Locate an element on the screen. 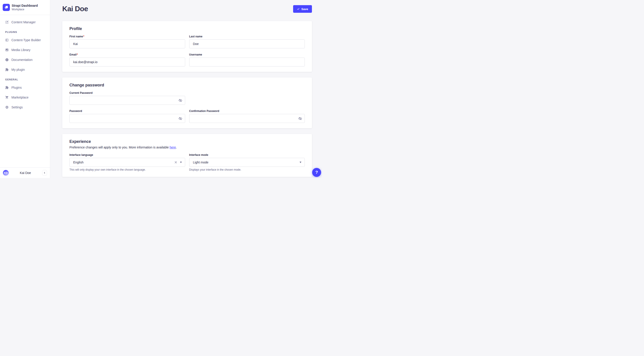 Image resolution: width=644 pixels, height=356 pixels. toggle-confirmation-password-visibility-button is located at coordinates (300, 118).